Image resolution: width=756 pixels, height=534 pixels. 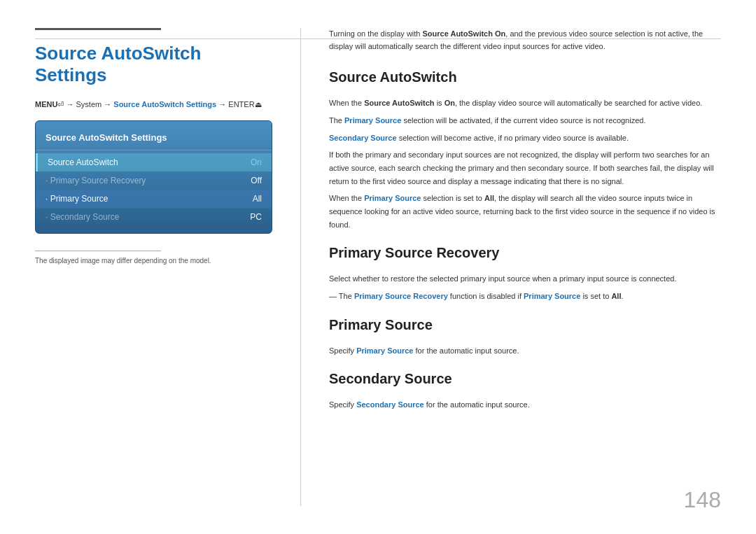 What do you see at coordinates (154, 64) in the screenshot?
I see `page-title: Source AutoSwitch Settings` at bounding box center [154, 64].